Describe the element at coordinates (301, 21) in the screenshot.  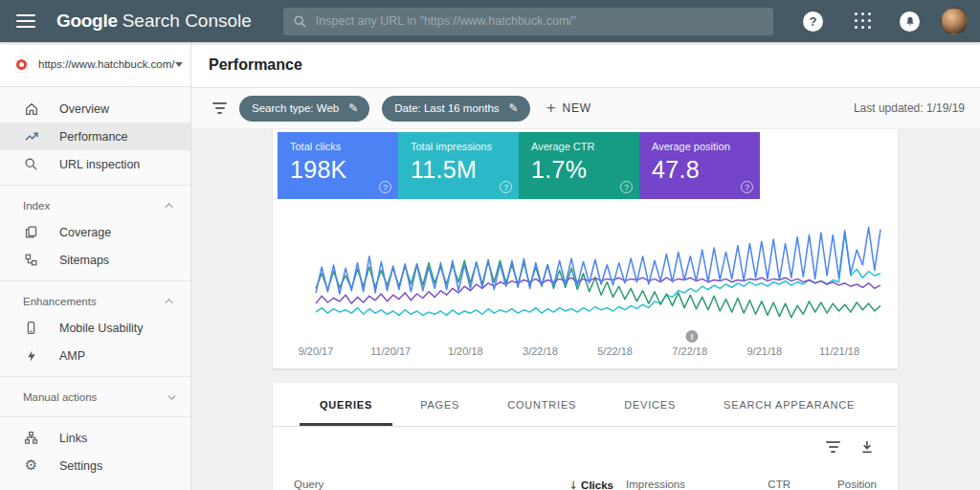
I see `search-icon` at that location.